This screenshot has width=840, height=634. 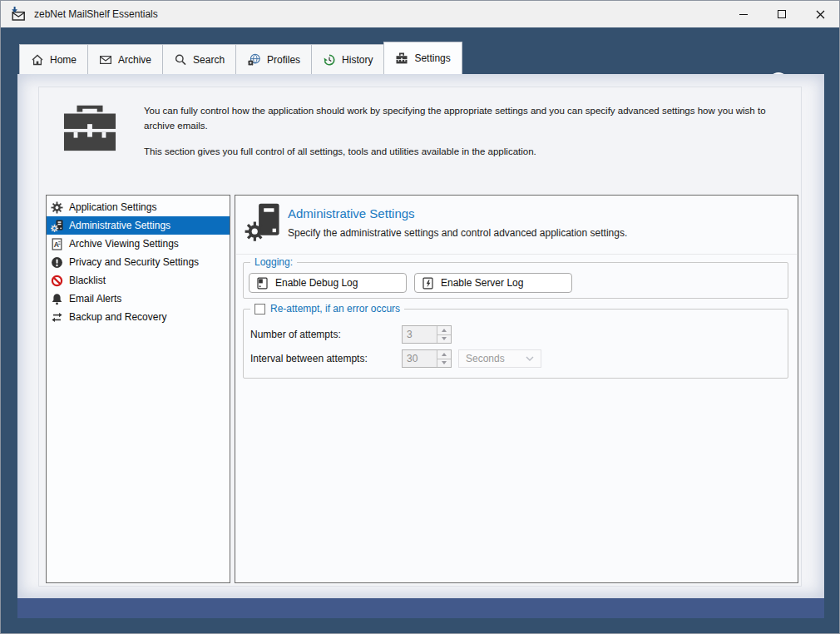 I want to click on sidebar-item-label: Privacy and Security Settings, so click(x=134, y=262).